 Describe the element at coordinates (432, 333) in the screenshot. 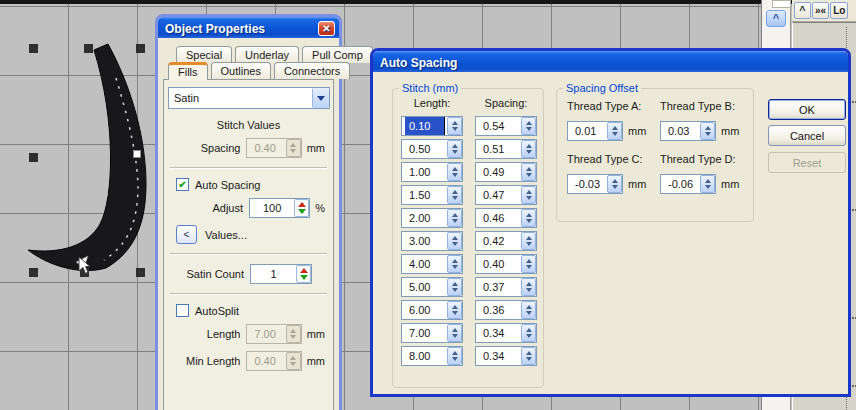

I see `length-spinbox: 7.00` at that location.